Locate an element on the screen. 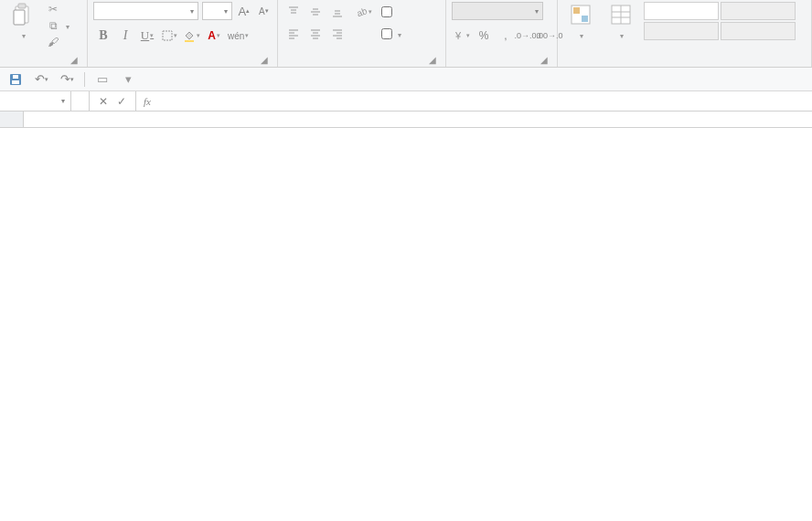 This screenshot has width=812, height=521. grow-font-button: A▴ is located at coordinates (243, 11).